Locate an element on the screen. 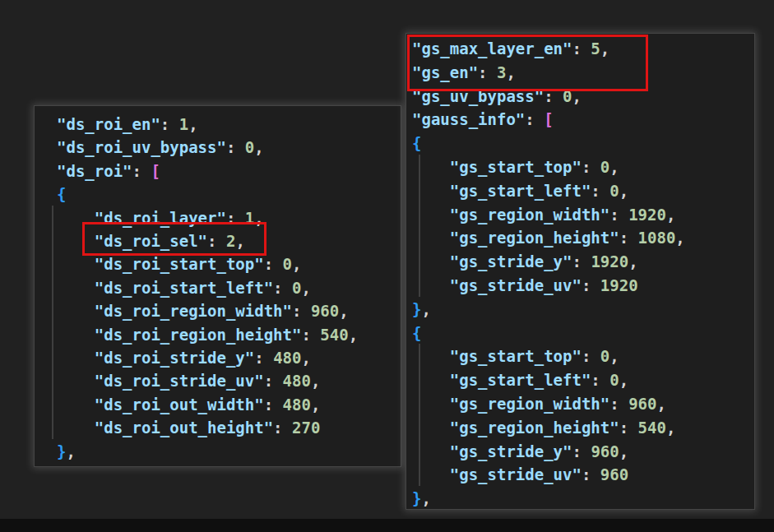 Image resolution: width=774 pixels, height=532 pixels. code-line: "ds_roi_region_width": 960, is located at coordinates (229, 311).